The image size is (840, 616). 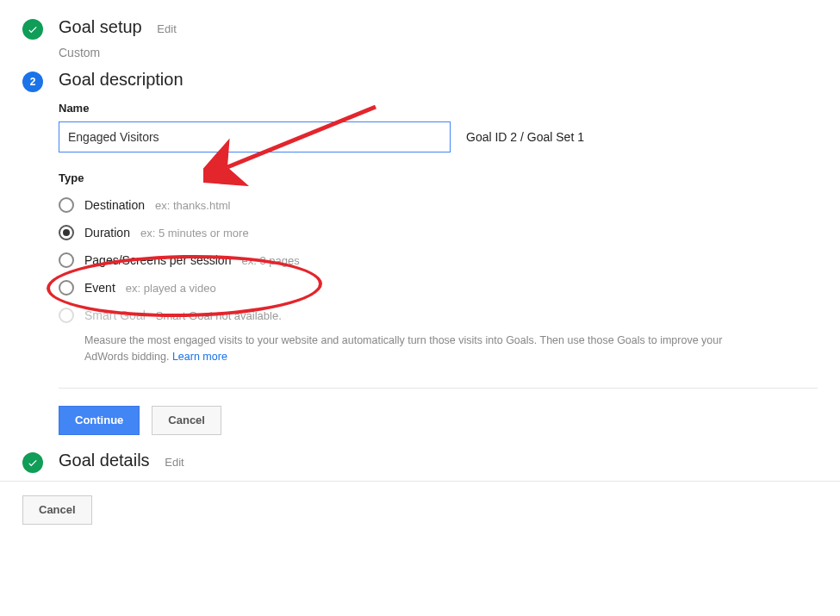 What do you see at coordinates (171, 288) in the screenshot?
I see `radio-hint-event: ex: played a video` at bounding box center [171, 288].